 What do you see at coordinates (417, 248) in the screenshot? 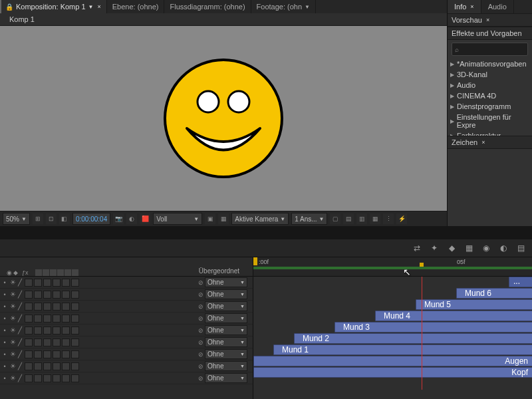
I see `tool-icon: ⇄` at bounding box center [417, 248].